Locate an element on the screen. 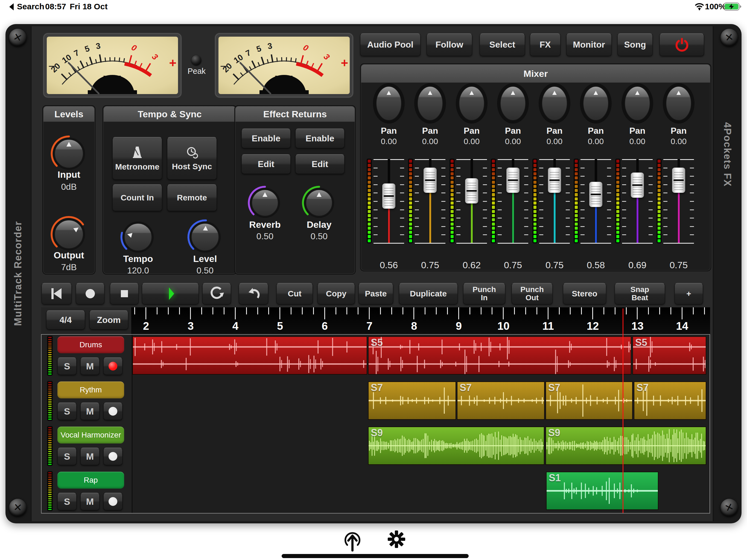 The height and width of the screenshot is (560, 747). track-label-drums: Drums is located at coordinates (91, 345).